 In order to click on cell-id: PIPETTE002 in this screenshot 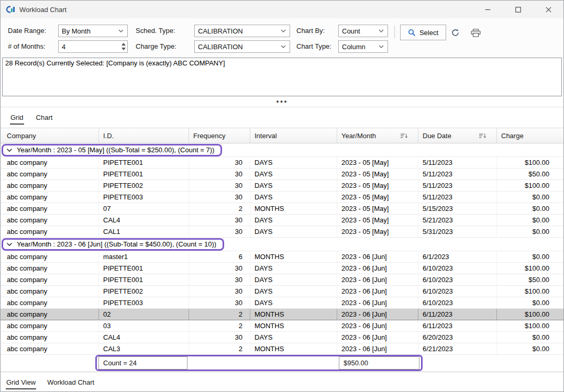, I will do `click(144, 292)`.